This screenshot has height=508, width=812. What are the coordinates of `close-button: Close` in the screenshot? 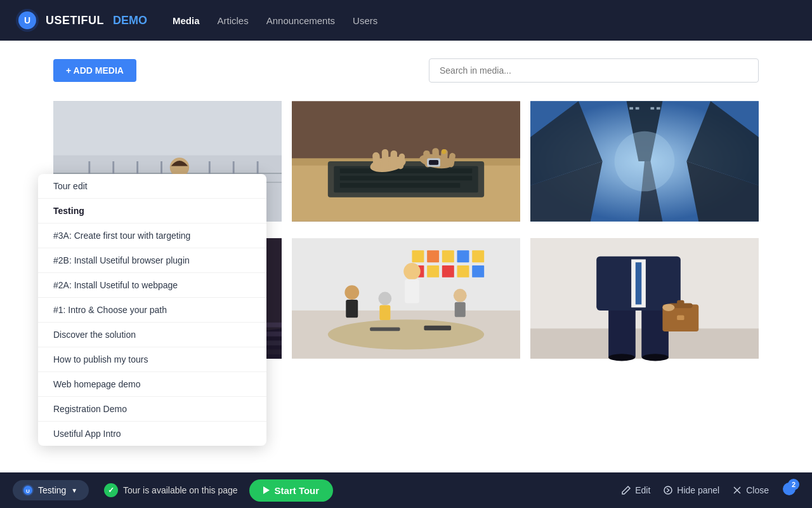 It's located at (750, 490).